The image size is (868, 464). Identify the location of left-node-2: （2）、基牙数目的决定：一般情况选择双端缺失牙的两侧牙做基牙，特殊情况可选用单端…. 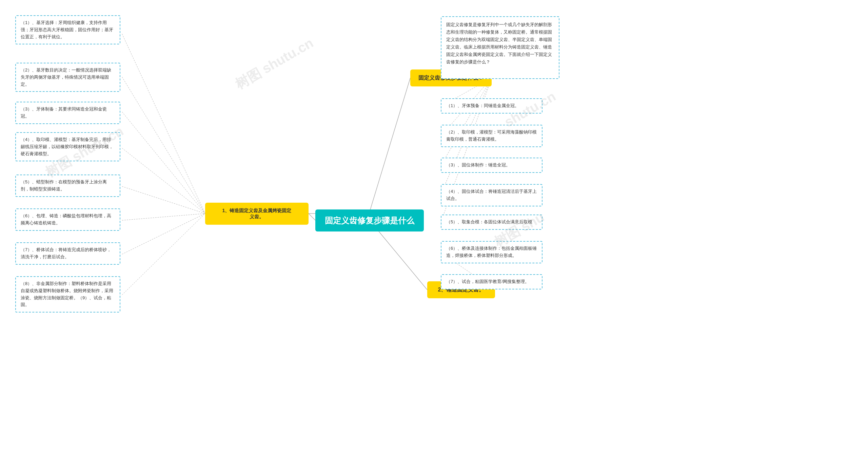
(68, 77).